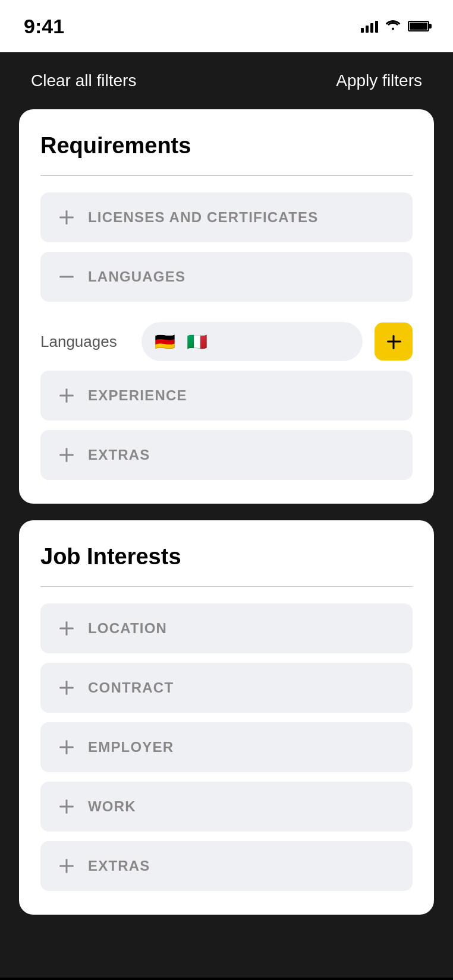  I want to click on extras-job-expand-icon, so click(67, 866).